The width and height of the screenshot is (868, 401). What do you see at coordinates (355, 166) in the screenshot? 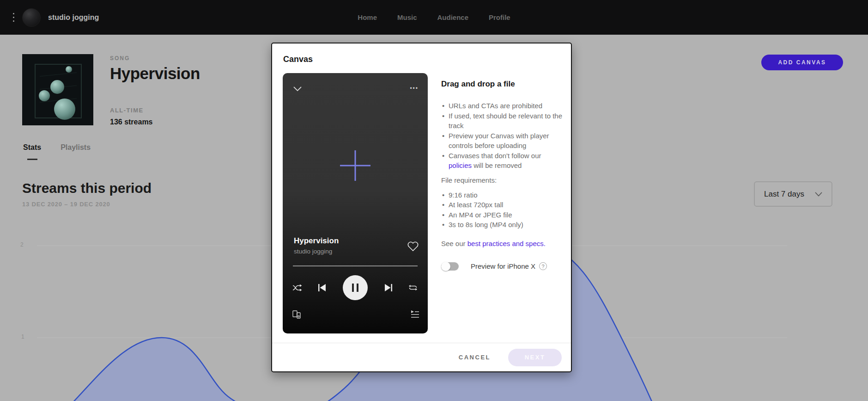
I see `upload-dropzone-plus-icon` at bounding box center [355, 166].